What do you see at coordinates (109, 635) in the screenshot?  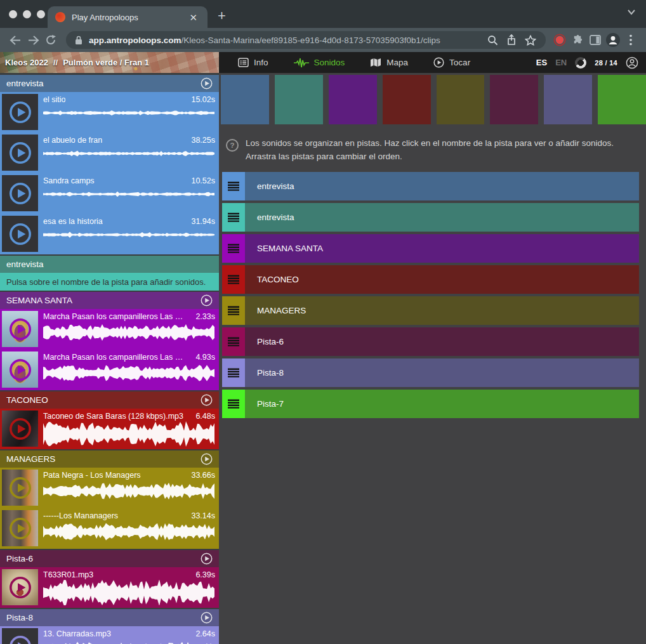 I see `sidebar-track-clips: 13. Charradas.mp3 2.64s` at bounding box center [109, 635].